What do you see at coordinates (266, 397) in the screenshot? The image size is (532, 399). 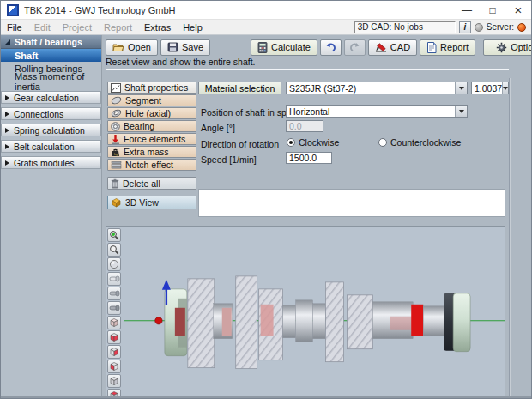 I see `window-bottom-border` at bounding box center [266, 397].